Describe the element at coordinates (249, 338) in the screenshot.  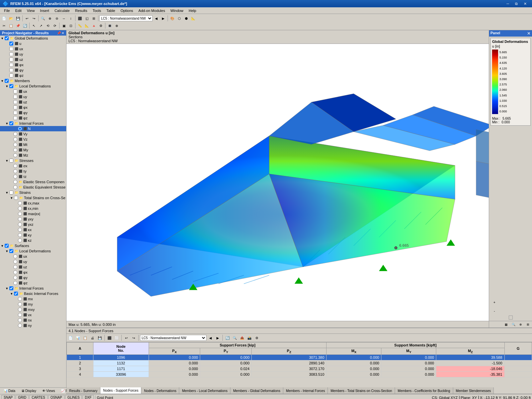
I see `bt-screenshot: 📸` at that location.